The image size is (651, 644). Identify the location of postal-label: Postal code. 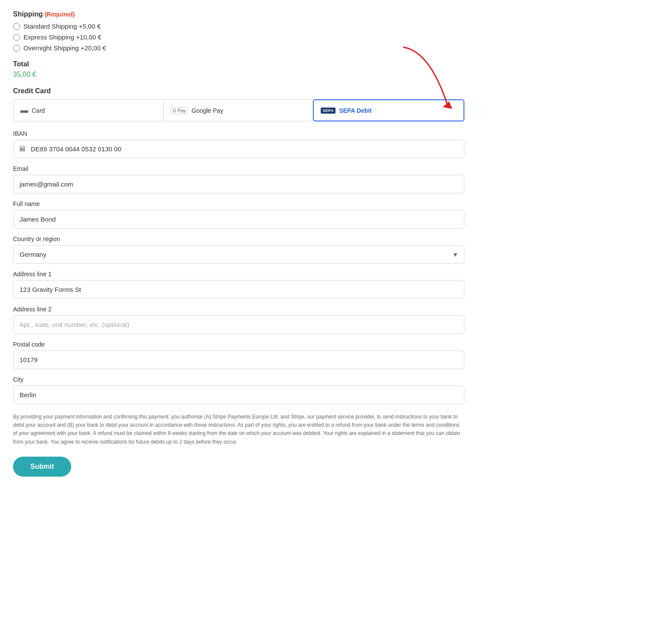
(239, 344).